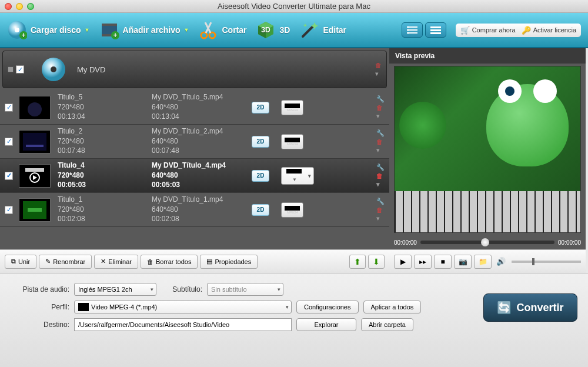 Image resolution: width=588 pixels, height=367 pixels. Describe the element at coordinates (103, 261) in the screenshot. I see `x-icon: ✕` at that location.